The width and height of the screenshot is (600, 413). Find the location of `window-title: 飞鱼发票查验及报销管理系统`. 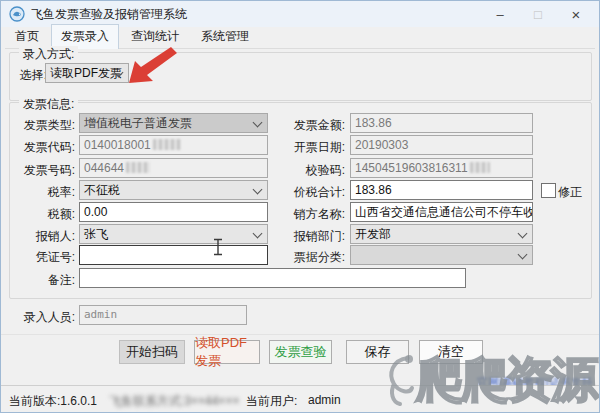

window-title: 飞鱼发票查验及报销管理系统 is located at coordinates (109, 14).